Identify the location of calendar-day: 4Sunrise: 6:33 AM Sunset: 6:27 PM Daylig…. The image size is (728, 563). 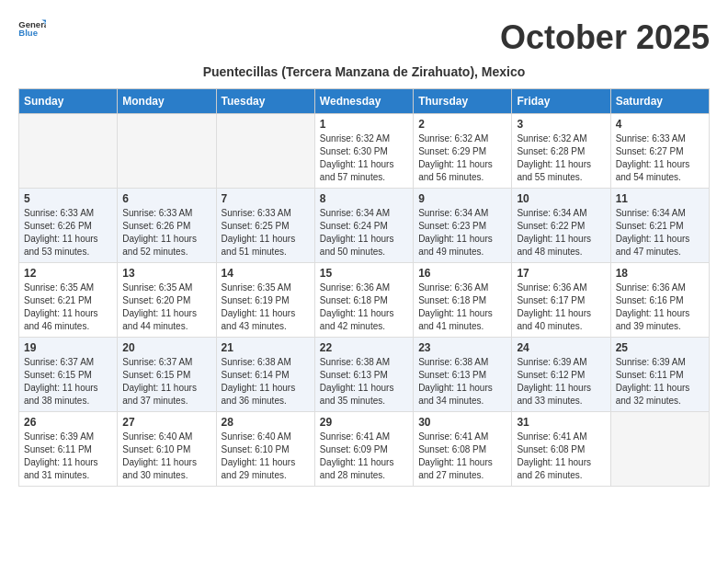
(660, 151).